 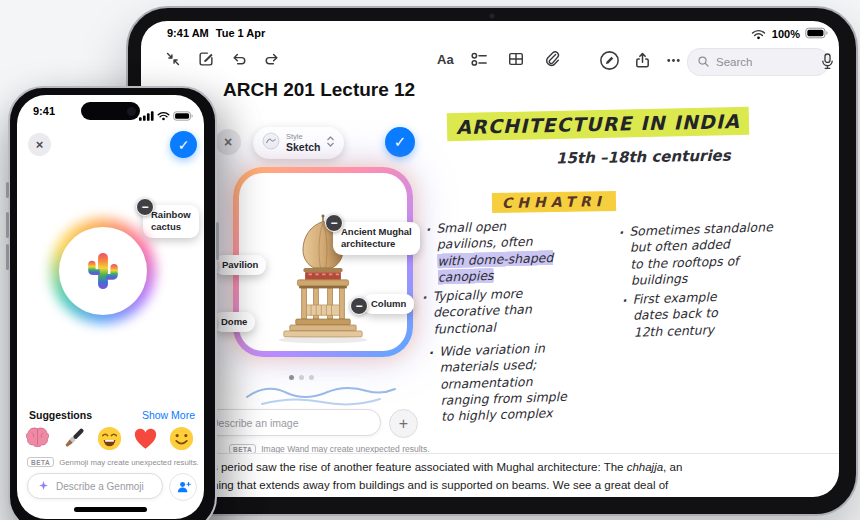 I want to click on rainbow-cactus-emoji, so click(x=103, y=271).